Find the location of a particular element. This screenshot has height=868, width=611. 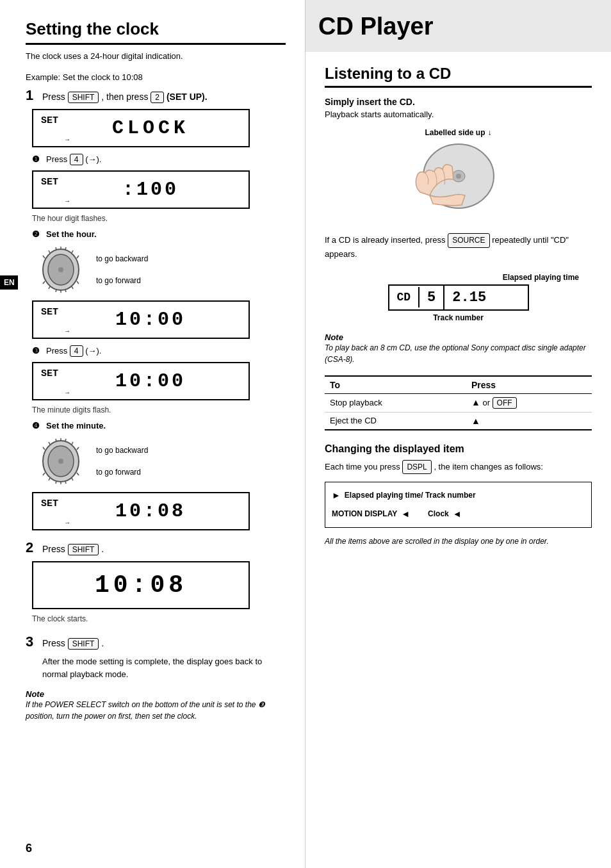

step-3: 3 Press SHIFT . After the mode setting i… is located at coordinates (156, 657).